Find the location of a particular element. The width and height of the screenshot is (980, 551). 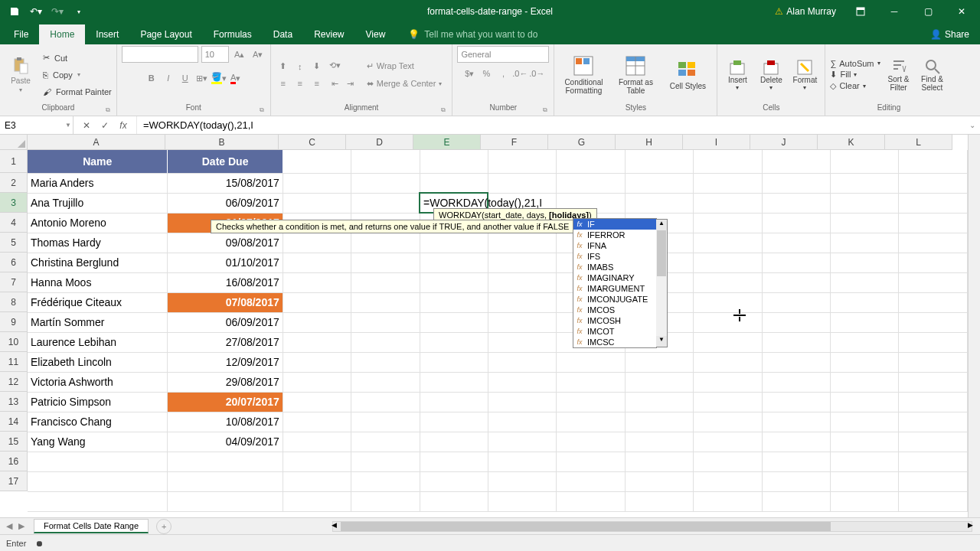

column-header: H is located at coordinates (649, 142).